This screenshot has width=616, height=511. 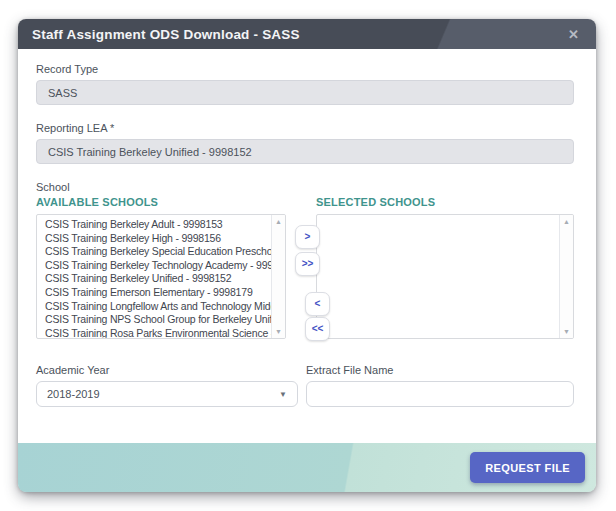 What do you see at coordinates (158, 332) in the screenshot?
I see `list-item: CSIS Training Rosa Parks Environmental S…` at bounding box center [158, 332].